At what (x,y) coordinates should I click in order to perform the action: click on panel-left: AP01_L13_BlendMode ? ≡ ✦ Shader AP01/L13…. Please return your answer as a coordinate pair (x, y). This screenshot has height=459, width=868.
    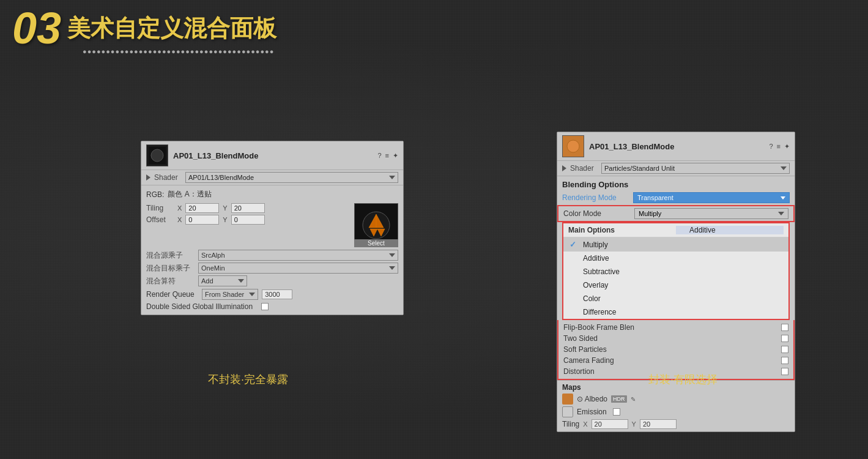
    Looking at the image, I should click on (272, 228).